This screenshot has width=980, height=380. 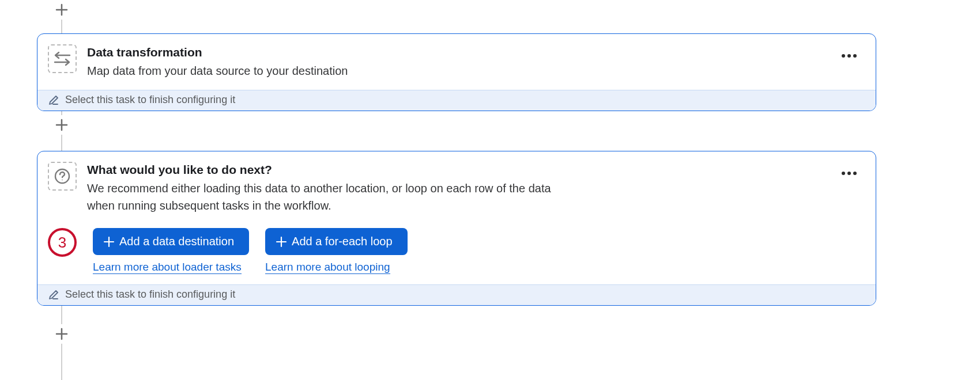 I want to click on task-description: Map data from your data source to your d…, so click(x=323, y=71).